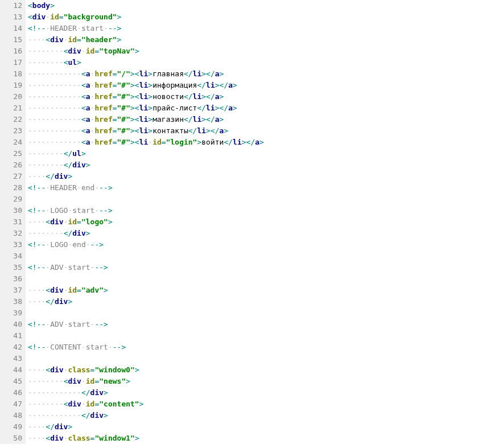 This screenshot has width=483, height=448. Describe the element at coordinates (255, 211) in the screenshot. I see `code-line: <!--·LOGO·start·-->` at that location.